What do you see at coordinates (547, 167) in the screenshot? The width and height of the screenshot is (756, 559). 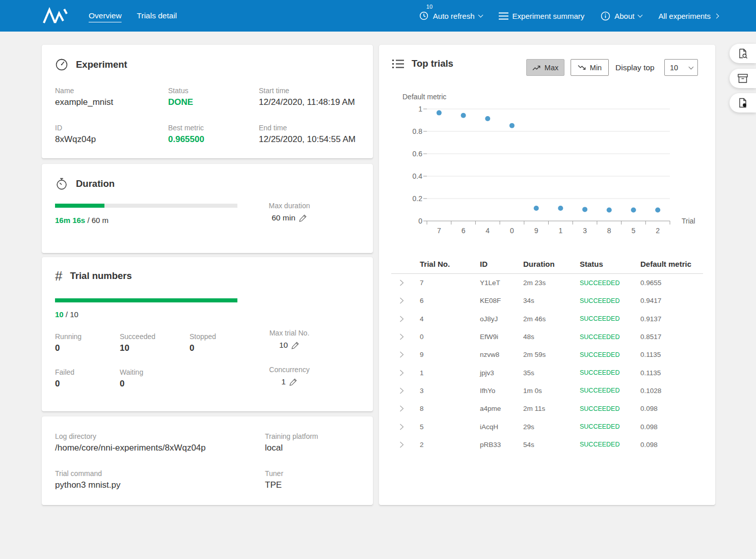 I see `default-metric-chart: Default metric00.20.40.60.817640913852Tr…` at bounding box center [547, 167].